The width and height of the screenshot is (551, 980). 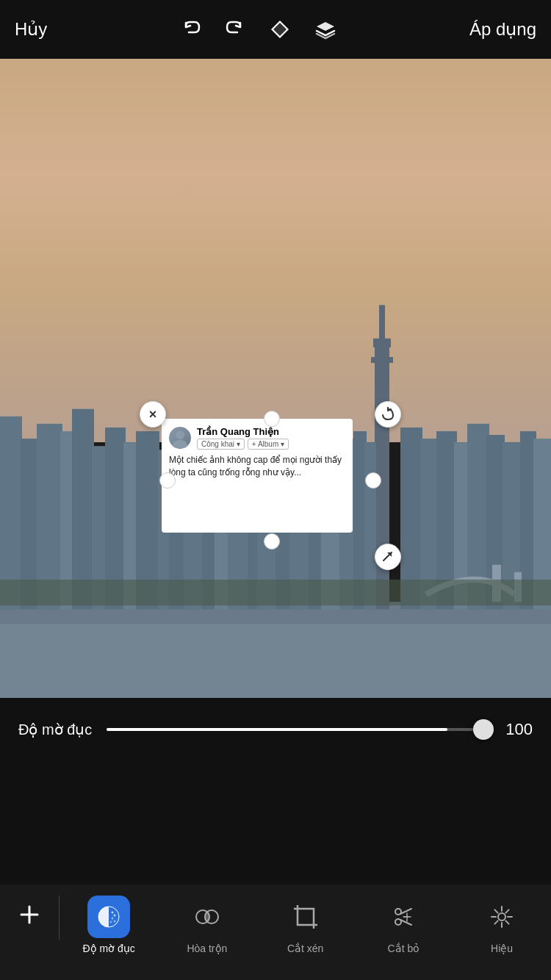 What do you see at coordinates (306, 917) in the screenshot?
I see `cat-xen-icon-wrap` at bounding box center [306, 917].